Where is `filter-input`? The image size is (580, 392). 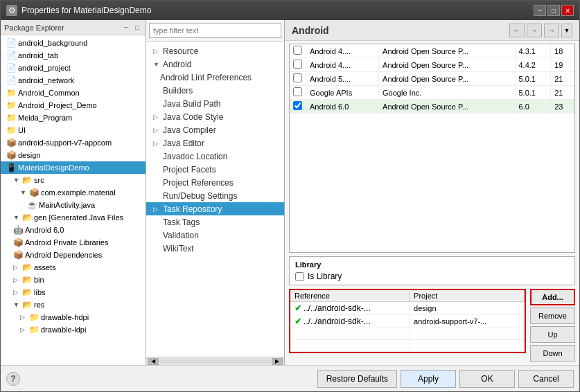
filter-input is located at coordinates (215, 30).